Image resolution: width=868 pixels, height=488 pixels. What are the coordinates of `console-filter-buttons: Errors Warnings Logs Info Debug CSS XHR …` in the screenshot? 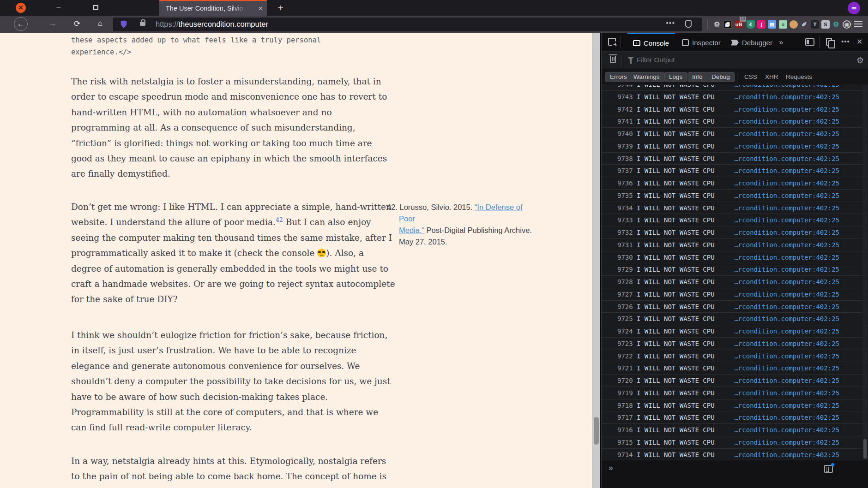 It's located at (735, 77).